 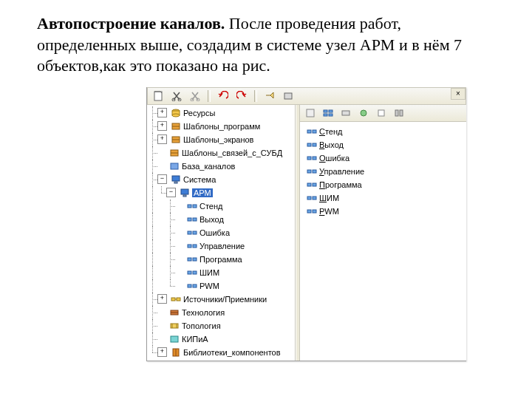 What do you see at coordinates (381, 113) in the screenshot?
I see `detail-btn5` at bounding box center [381, 113].